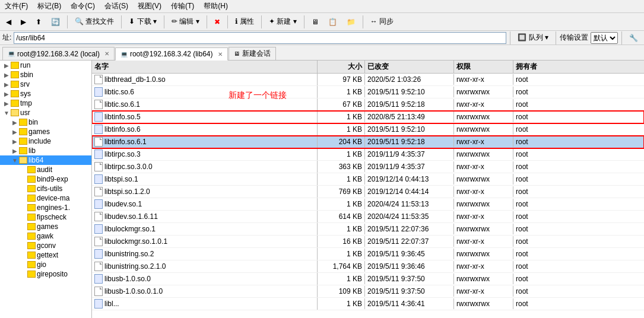  What do you see at coordinates (15, 141) in the screenshot?
I see `toggle-include: ▶` at bounding box center [15, 141].